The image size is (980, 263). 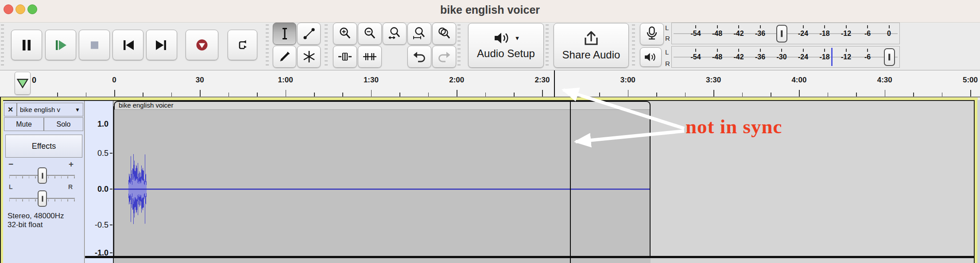 What do you see at coordinates (63, 124) in the screenshot?
I see `solo-label: Solo` at bounding box center [63, 124].